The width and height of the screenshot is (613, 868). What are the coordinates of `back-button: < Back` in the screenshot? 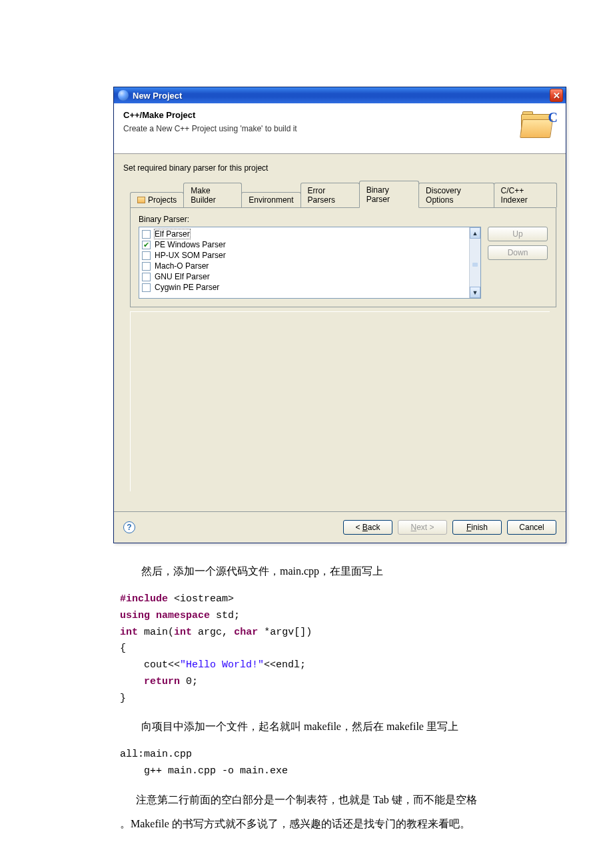 It's located at (368, 527).